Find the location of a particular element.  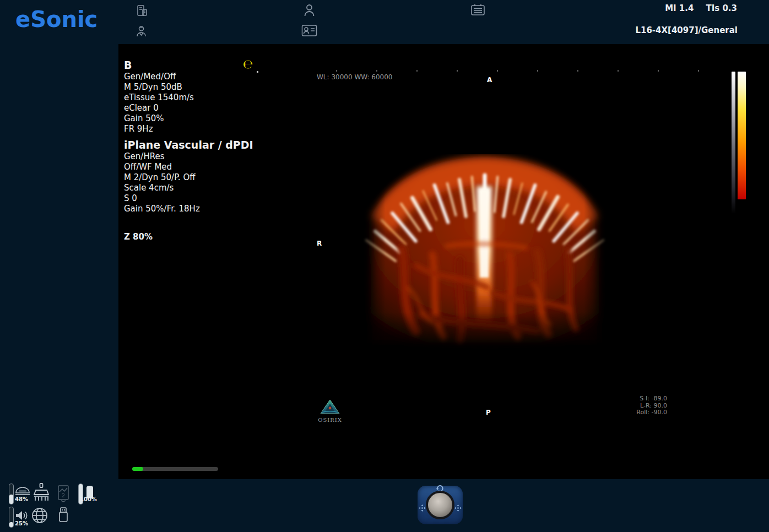

grayscale-colorbar is located at coordinates (734, 143).